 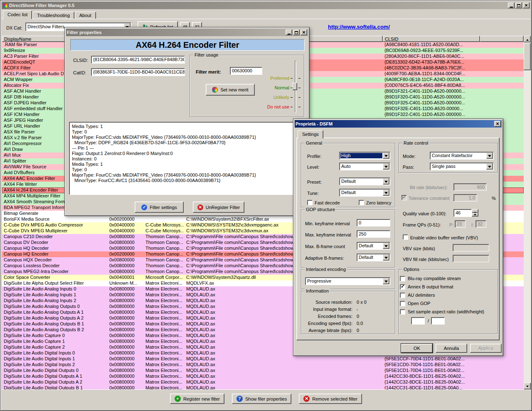 What do you see at coordinates (241, 295) in the screenshot?
I see `cell-path: MQDLAUD.ax` at bounding box center [241, 295].